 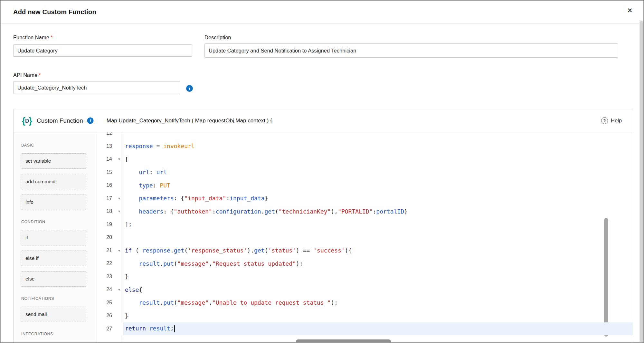 What do you see at coordinates (305, 251) in the screenshot?
I see `code-token: ) ==` at bounding box center [305, 251].